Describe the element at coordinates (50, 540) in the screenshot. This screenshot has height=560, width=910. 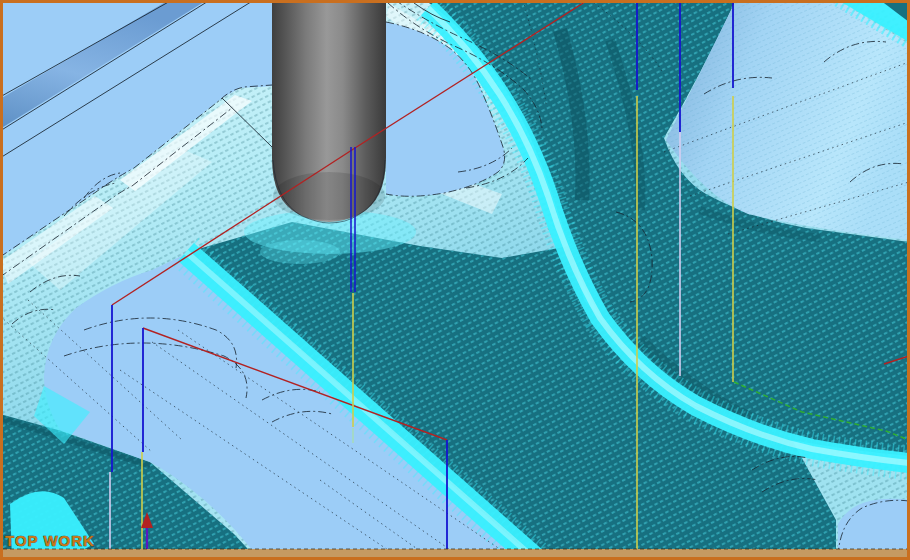
I see `view-label: TOP WORK` at that location.